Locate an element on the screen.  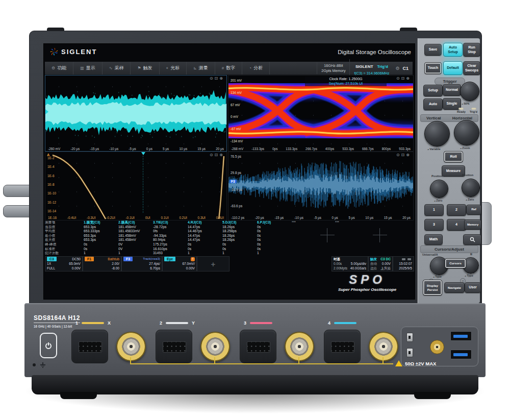
x-tick: -0.2UI is located at coordinates (110, 217).